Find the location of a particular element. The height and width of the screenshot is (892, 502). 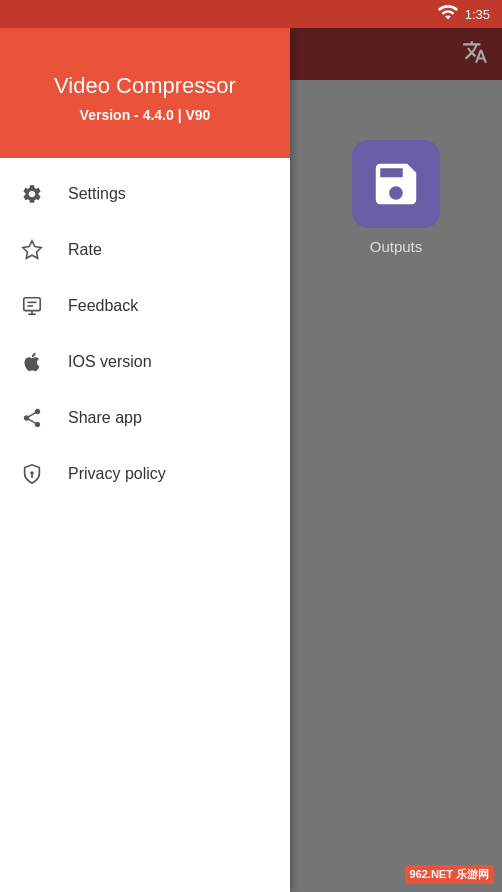

gear-icon is located at coordinates (32, 194).